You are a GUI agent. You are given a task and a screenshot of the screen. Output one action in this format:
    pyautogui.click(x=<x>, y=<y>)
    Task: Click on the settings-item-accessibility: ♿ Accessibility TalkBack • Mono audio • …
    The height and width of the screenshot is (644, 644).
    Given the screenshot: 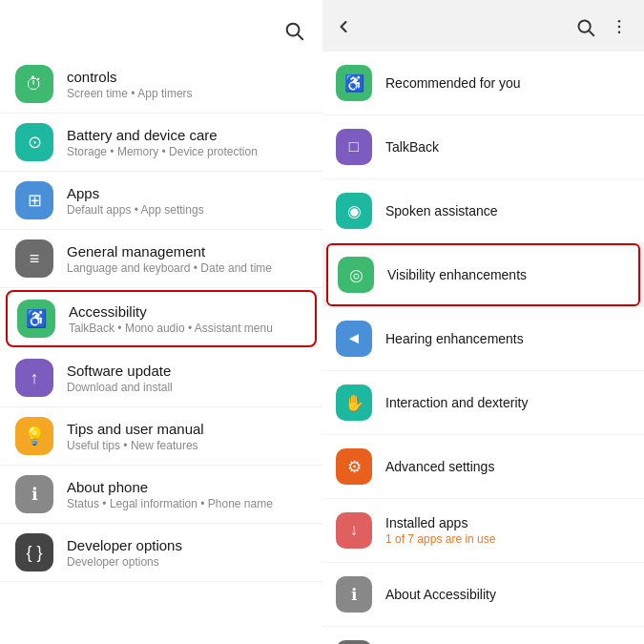 What is the action you would take?
    pyautogui.click(x=161, y=319)
    